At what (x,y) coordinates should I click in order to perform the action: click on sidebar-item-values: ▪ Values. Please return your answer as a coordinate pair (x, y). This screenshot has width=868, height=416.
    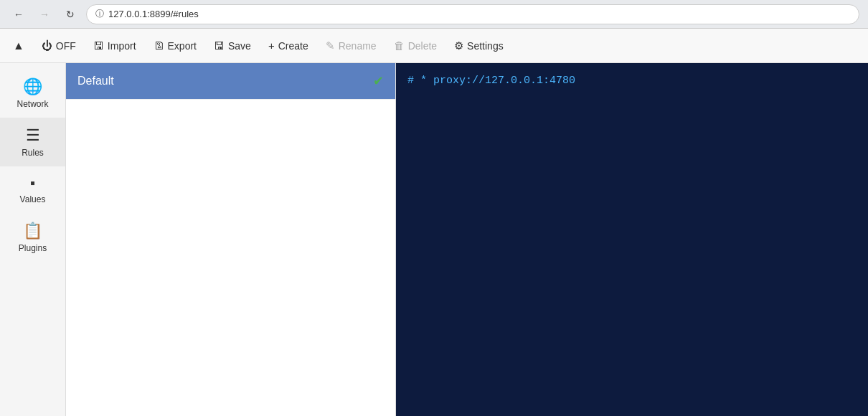
    Looking at the image, I should click on (33, 189).